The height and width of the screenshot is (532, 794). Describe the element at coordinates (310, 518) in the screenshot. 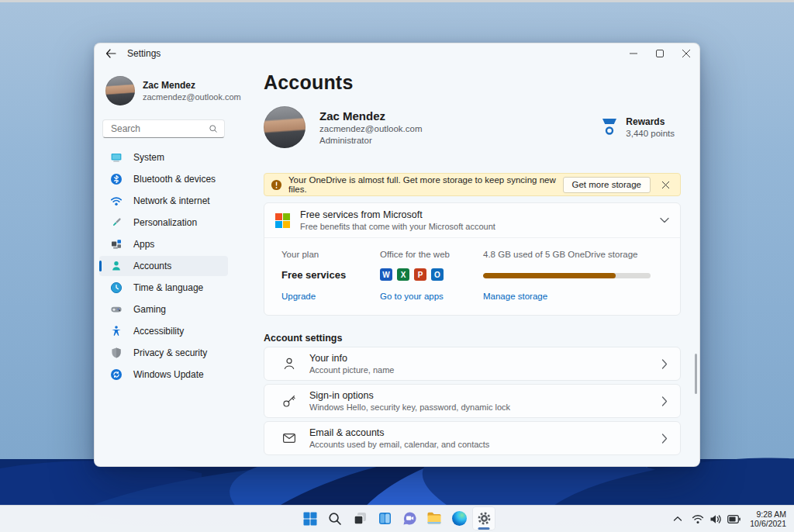

I see `start-button` at that location.